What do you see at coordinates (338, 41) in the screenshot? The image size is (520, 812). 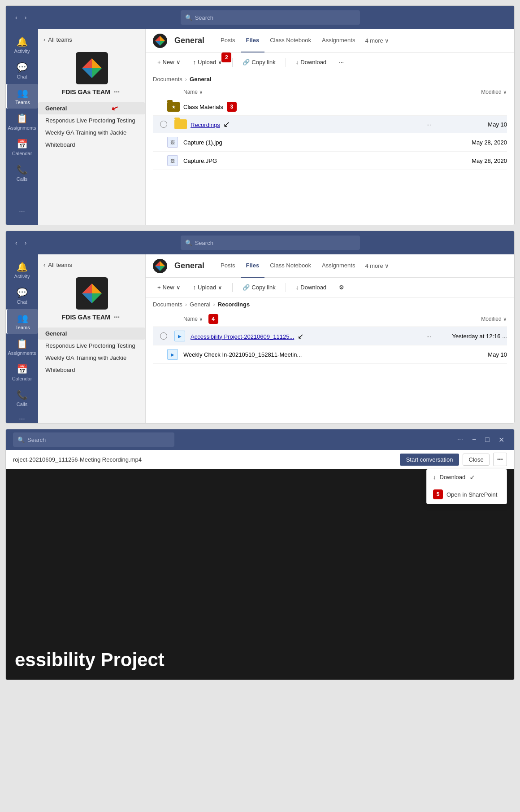 I see `tab-assignments-1: Assignments` at bounding box center [338, 41].